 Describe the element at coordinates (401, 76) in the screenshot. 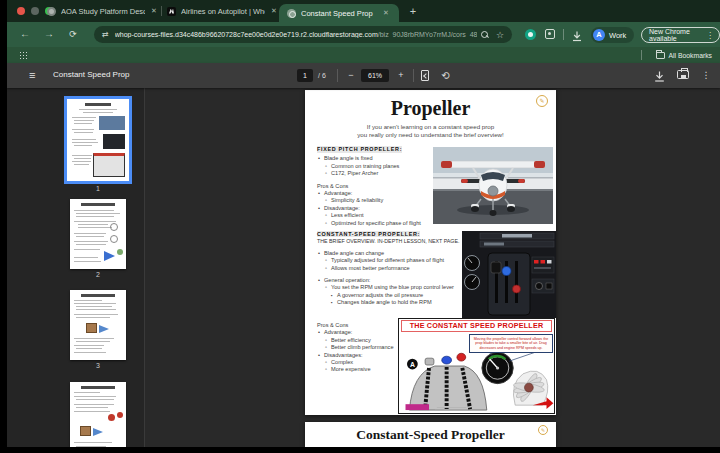

I see `zoom-in-button: +` at that location.